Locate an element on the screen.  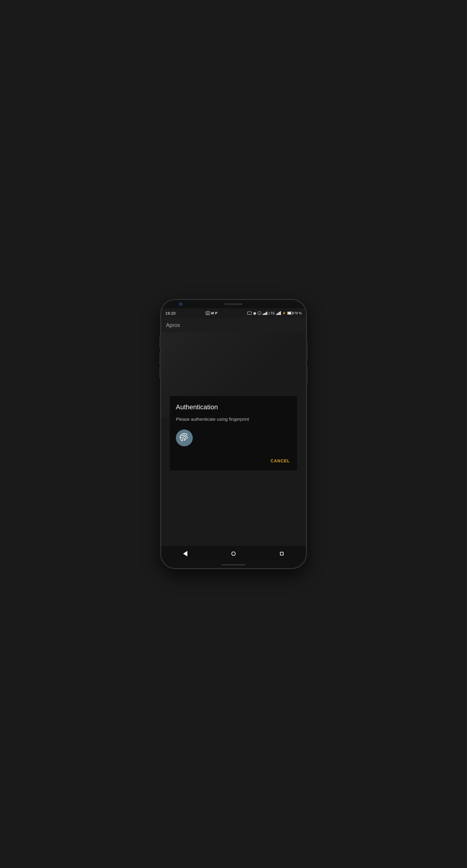
recent-button is located at coordinates (282, 554).